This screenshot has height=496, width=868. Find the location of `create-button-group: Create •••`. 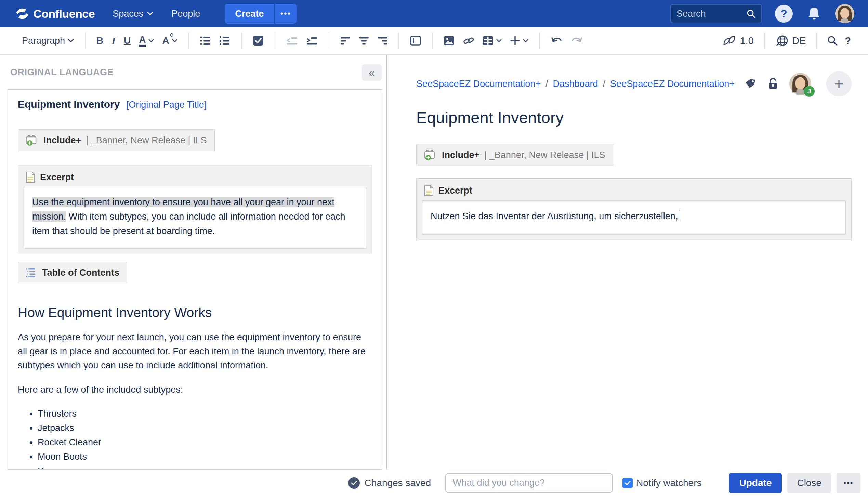

create-button-group: Create ••• is located at coordinates (261, 14).